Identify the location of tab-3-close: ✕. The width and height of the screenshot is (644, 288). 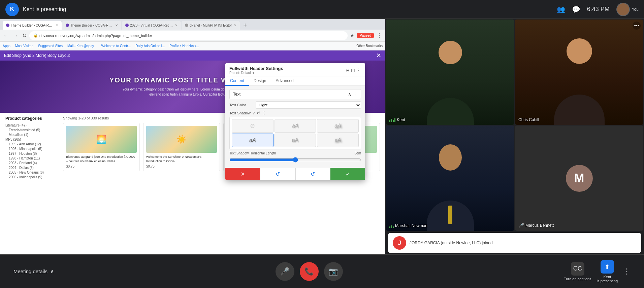
(176, 26).